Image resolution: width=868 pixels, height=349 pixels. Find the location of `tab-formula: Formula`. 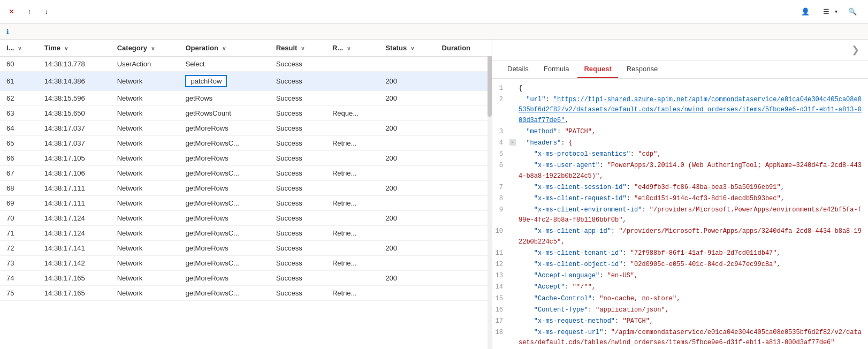

tab-formula: Formula is located at coordinates (557, 70).